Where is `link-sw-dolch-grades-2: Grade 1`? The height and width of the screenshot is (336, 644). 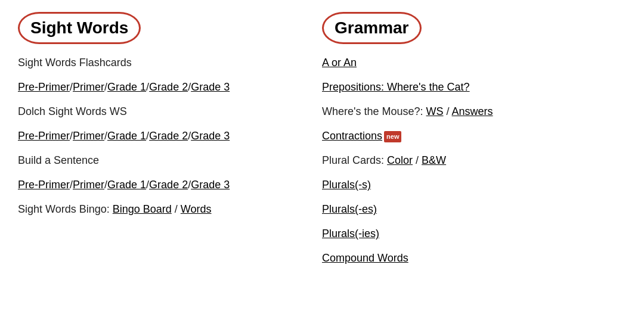
link-sw-dolch-grades-2: Grade 1 is located at coordinates (126, 136).